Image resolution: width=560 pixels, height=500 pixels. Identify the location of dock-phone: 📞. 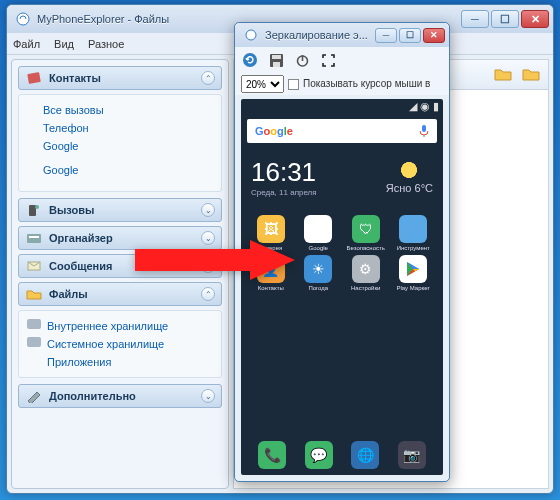
(272, 455).